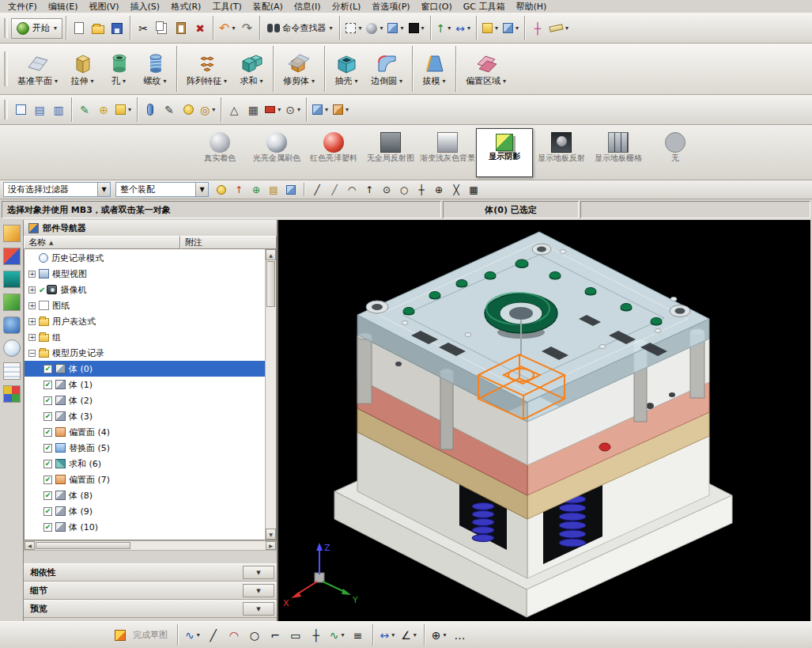 Image resolution: width=812 pixels, height=648 pixels. Describe the element at coordinates (193, 635) in the screenshot. I see `profile-button: ∿▾` at that location.